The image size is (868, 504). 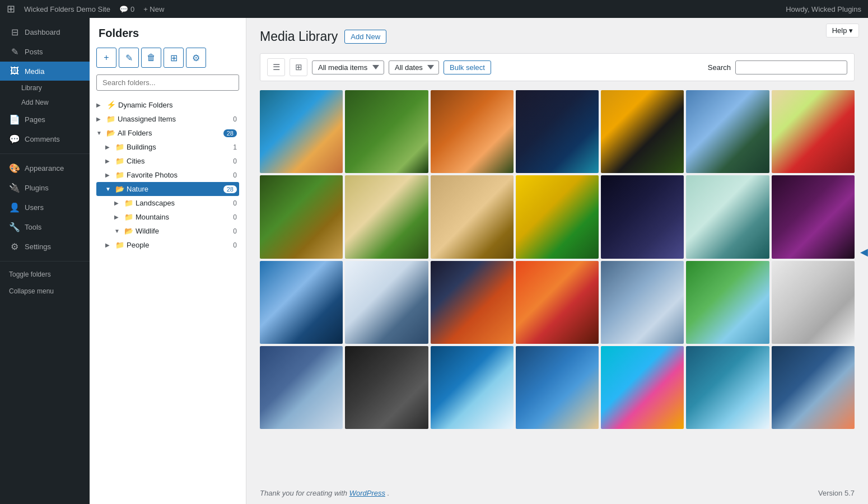 What do you see at coordinates (11, 9) in the screenshot?
I see `wp-logo-icon: ⊞` at bounding box center [11, 9].